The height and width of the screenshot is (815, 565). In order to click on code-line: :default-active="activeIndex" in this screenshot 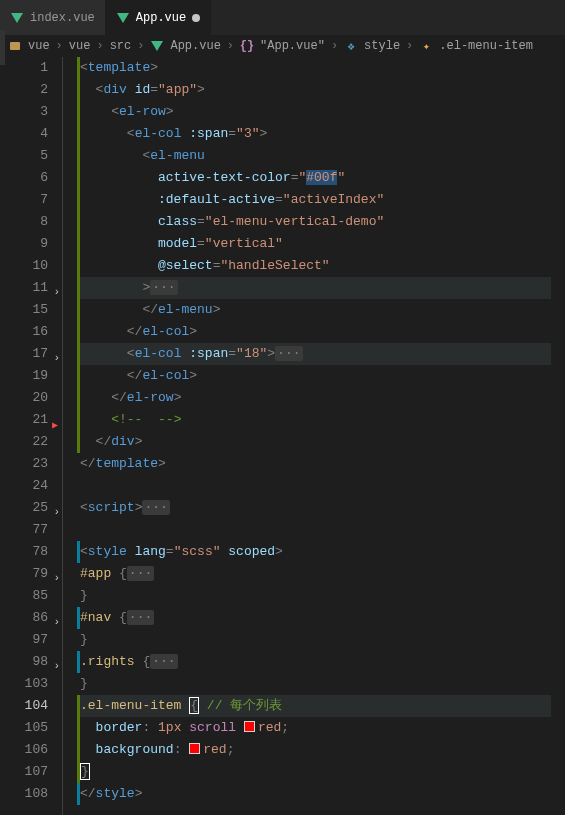, I will do `click(322, 200)`.